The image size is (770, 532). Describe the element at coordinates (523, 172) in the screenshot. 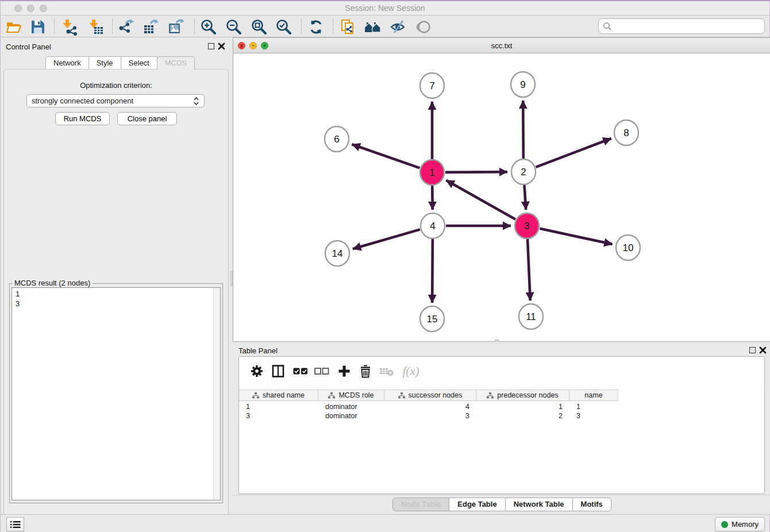

I see `graph-node-2: 2` at that location.